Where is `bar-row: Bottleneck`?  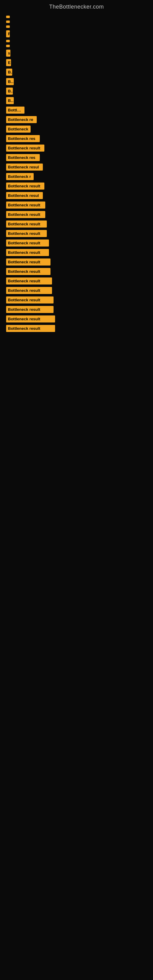 bar-row: Bottleneck is located at coordinates (76, 129).